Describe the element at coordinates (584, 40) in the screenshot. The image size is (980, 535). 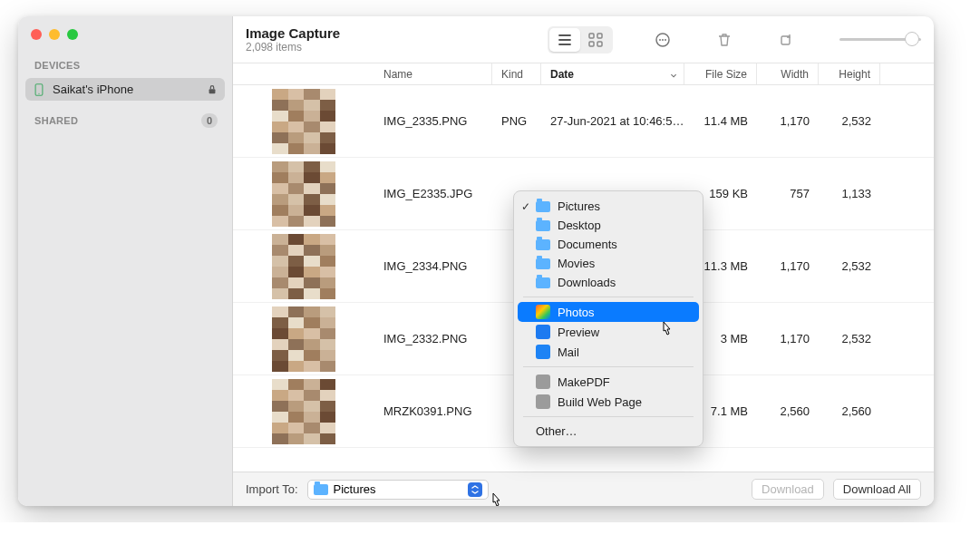
I see `toolbar: Image Capture 2,098 items` at that location.